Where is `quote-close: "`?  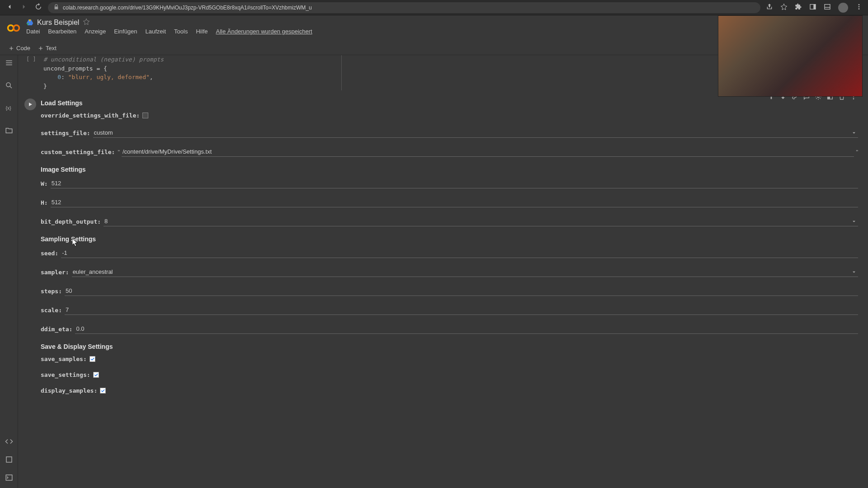 quote-close: " is located at coordinates (857, 152).